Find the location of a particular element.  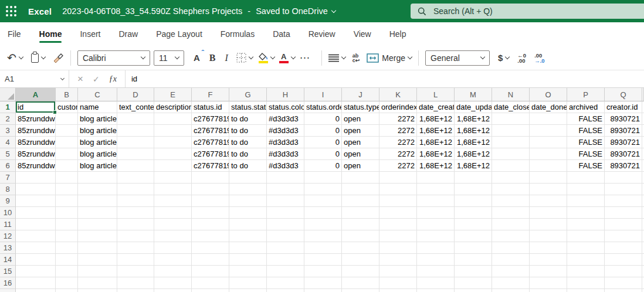

cell-M5: 1,68E+12 is located at coordinates (473, 154).